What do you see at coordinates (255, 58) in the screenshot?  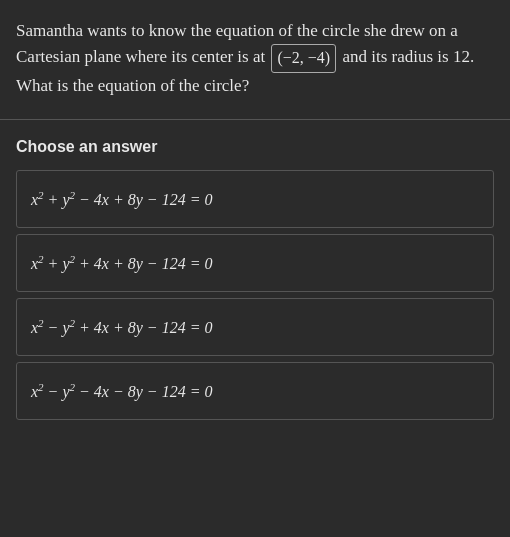 I see `question-text: Samantha wants to know the equation of t…` at bounding box center [255, 58].